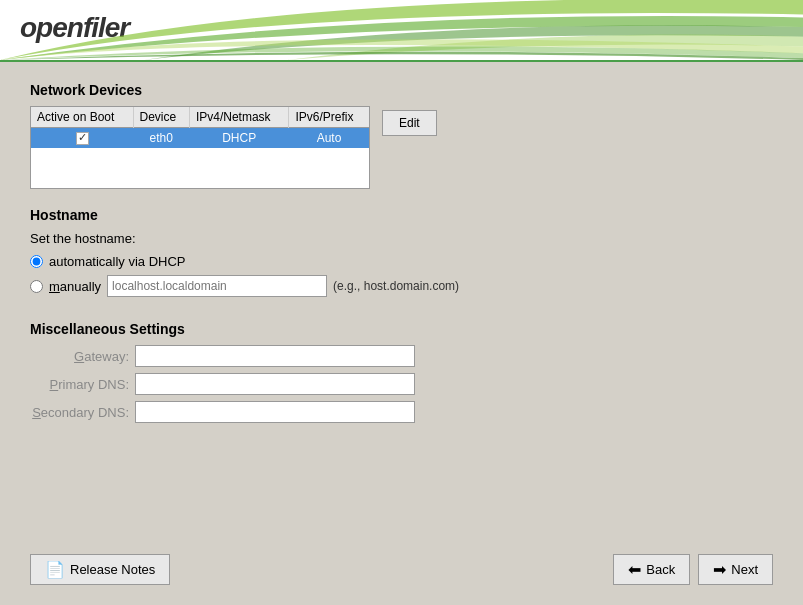 This screenshot has width=803, height=605. I want to click on network-devices-row: Active on Boot Device IPv4/Netmask IPv6/…, so click(402, 148).